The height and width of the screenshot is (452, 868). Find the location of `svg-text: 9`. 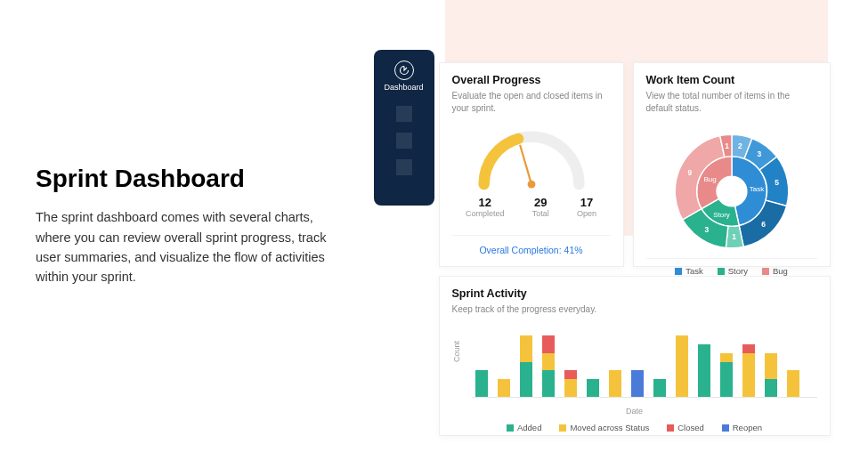

svg-text: 9 is located at coordinates (689, 173).